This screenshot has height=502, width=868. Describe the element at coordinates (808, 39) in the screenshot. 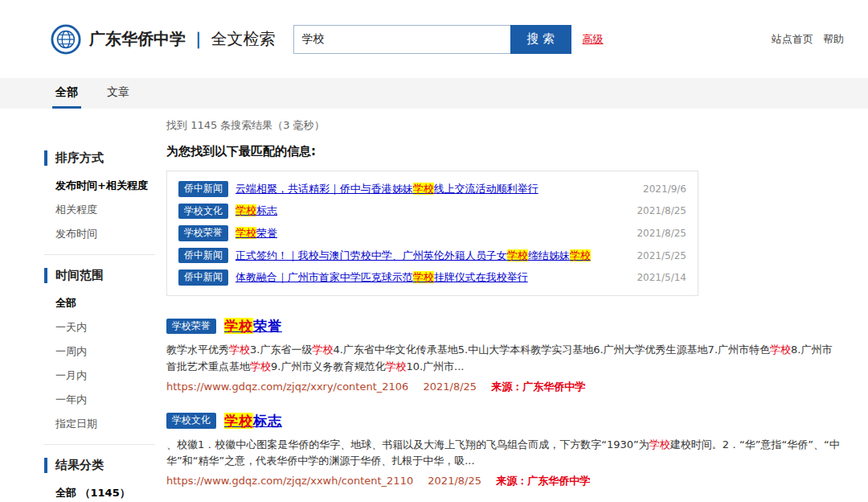

I see `top-links: 站点首页 帮助` at that location.